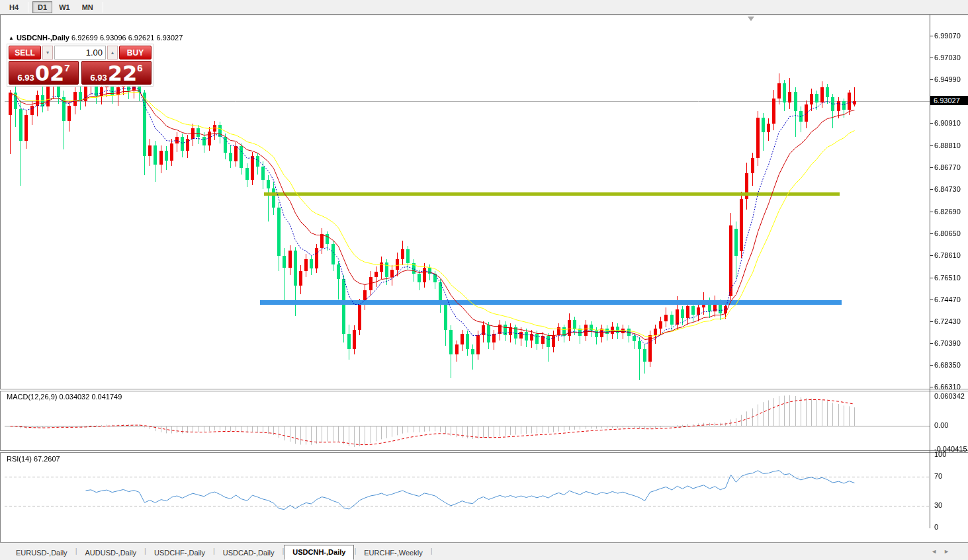  Describe the element at coordinates (249, 553) in the screenshot. I see `chart-tab-usdcad: USDCAD-,Daily` at that location.